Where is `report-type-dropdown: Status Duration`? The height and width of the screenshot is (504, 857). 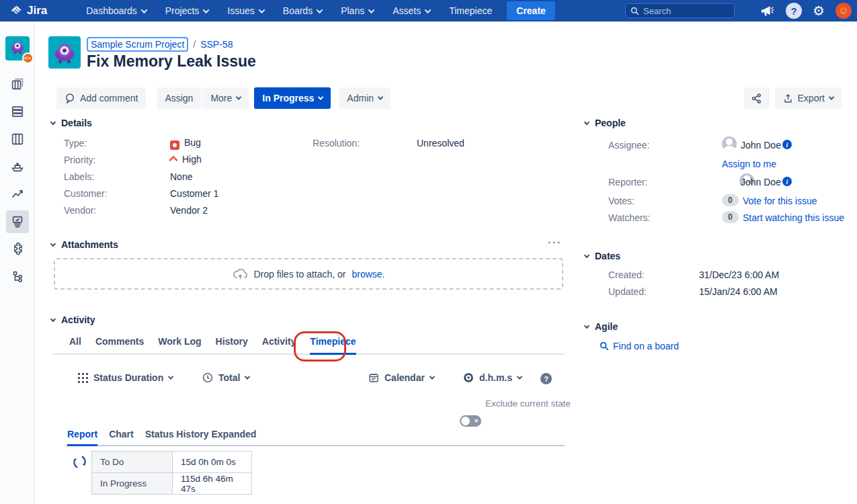
report-type-dropdown: Status Duration is located at coordinates (125, 378).